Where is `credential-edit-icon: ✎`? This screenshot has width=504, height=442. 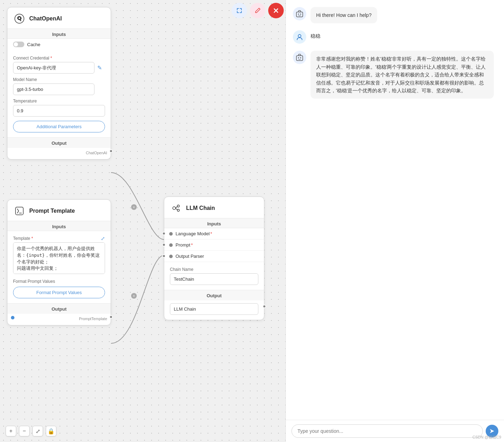
credential-edit-icon: ✎ is located at coordinates (99, 68).